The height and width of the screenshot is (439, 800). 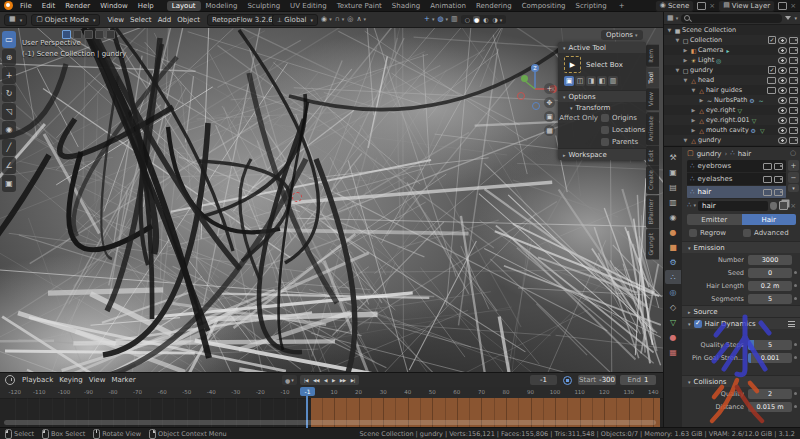 I want to click on outliner-row-eye-right: ▶△eye.right▽, so click(x=732, y=110).